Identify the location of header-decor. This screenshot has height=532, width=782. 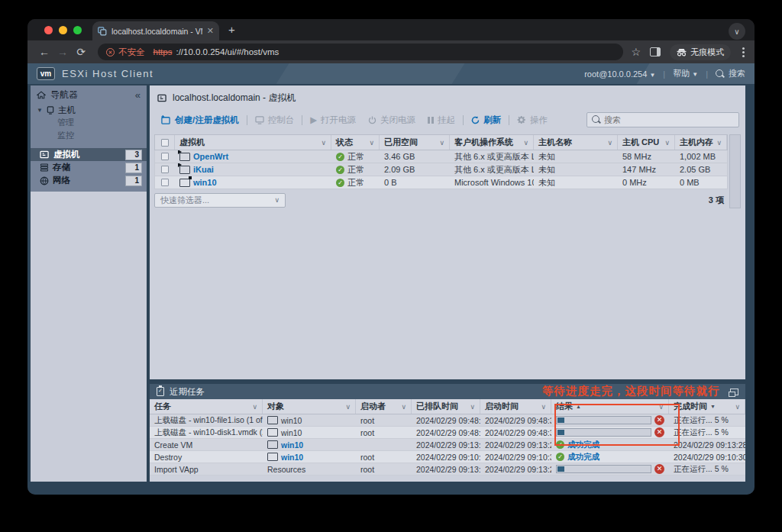
(367, 73).